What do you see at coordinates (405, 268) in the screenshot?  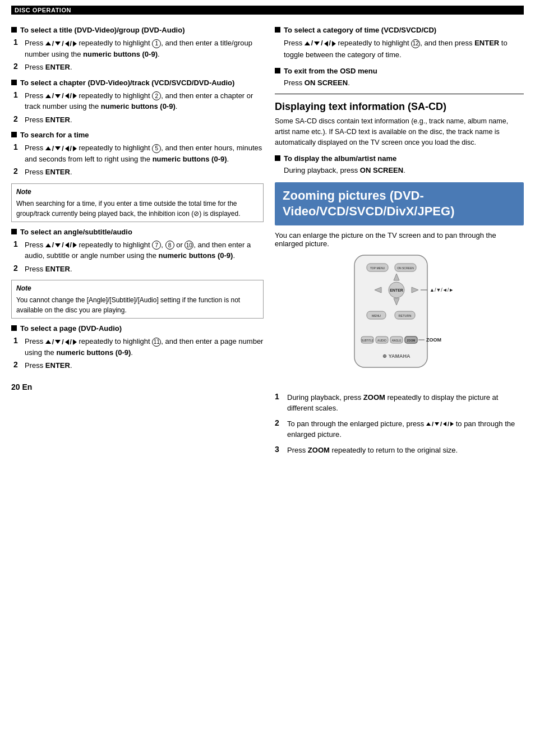 I see `svg-text: ON SCREEN` at bounding box center [405, 268].